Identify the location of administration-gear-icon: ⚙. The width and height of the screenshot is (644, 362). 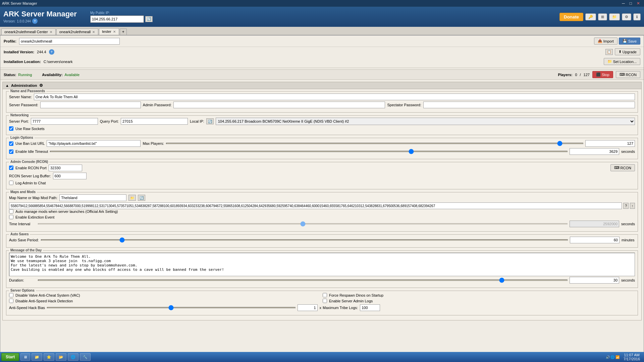
(41, 85).